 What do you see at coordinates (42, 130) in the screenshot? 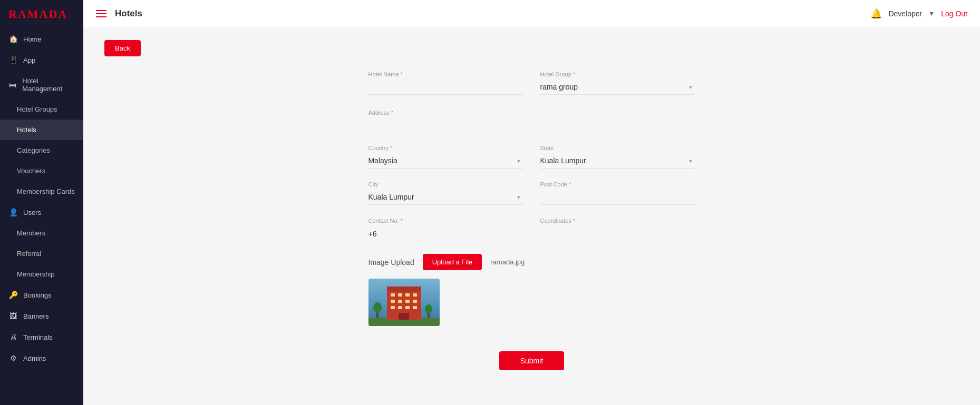
I see `sidebar-item-hotels: Hotels` at bounding box center [42, 130].